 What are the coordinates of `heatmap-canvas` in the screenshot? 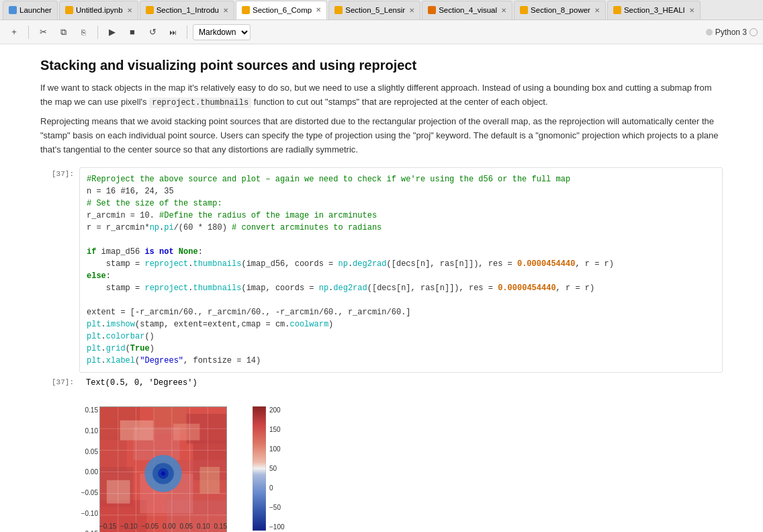 It's located at (163, 469).